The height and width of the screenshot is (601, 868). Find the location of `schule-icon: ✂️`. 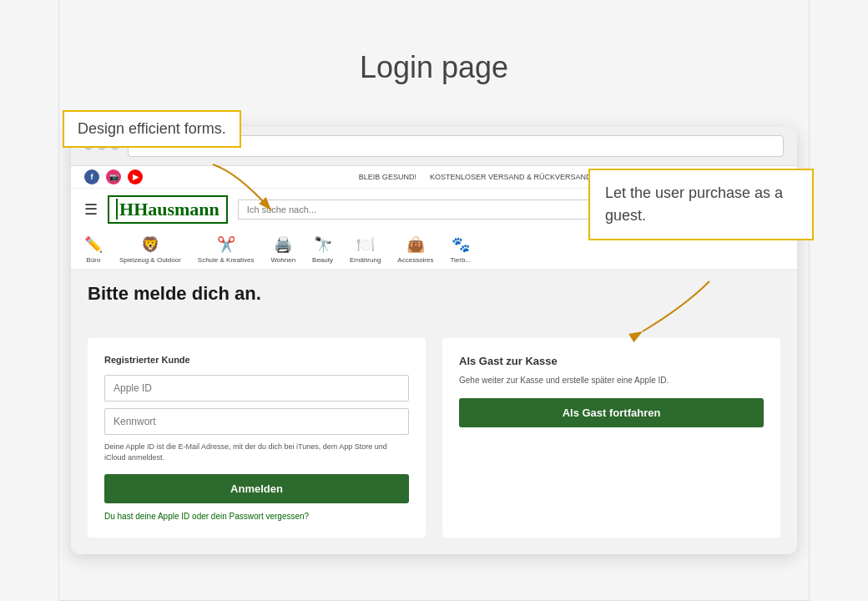

schule-icon: ✂️ is located at coordinates (226, 245).